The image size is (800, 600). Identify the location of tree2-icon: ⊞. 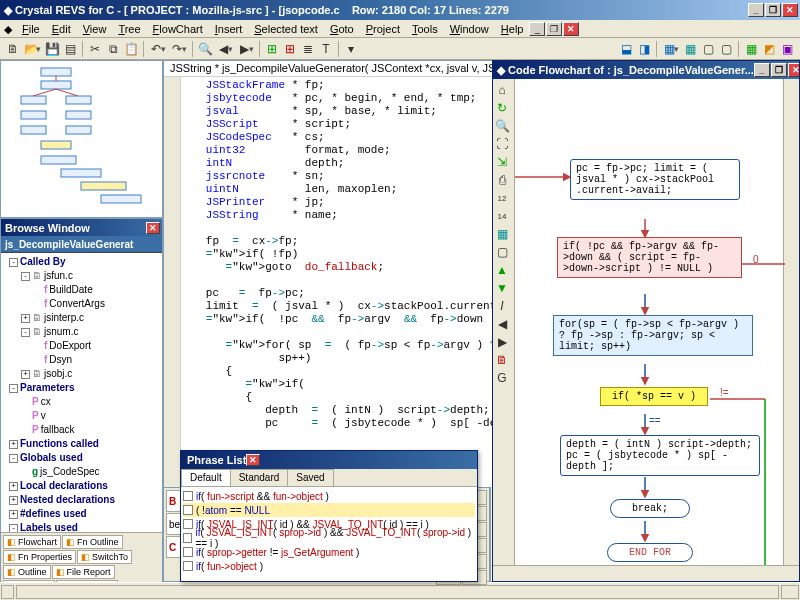
(290, 49).